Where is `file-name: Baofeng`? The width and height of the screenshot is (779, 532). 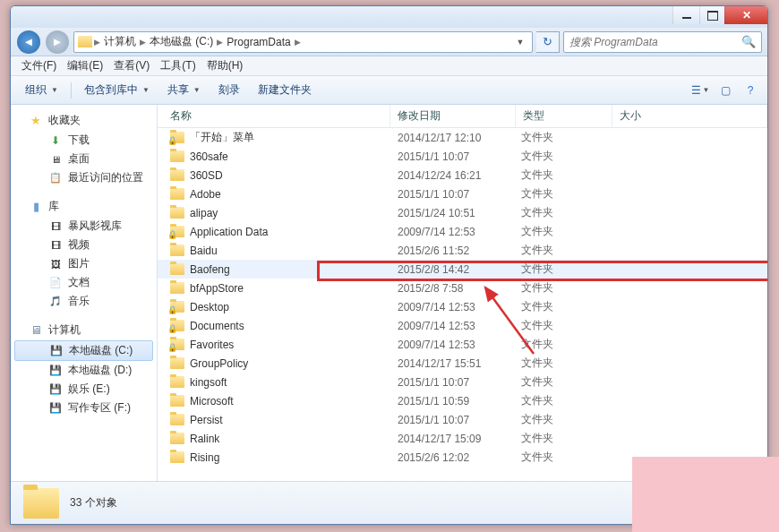 file-name: Baofeng is located at coordinates (210, 270).